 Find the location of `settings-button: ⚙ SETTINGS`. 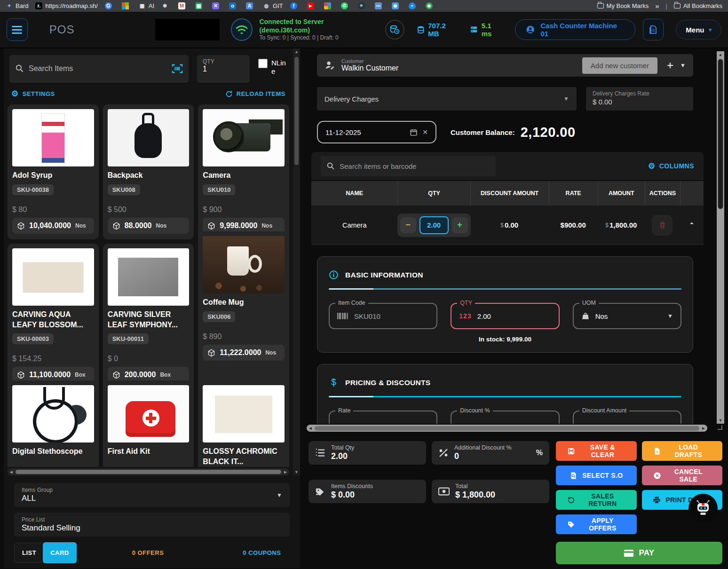

settings-button: ⚙ SETTINGS is located at coordinates (33, 94).